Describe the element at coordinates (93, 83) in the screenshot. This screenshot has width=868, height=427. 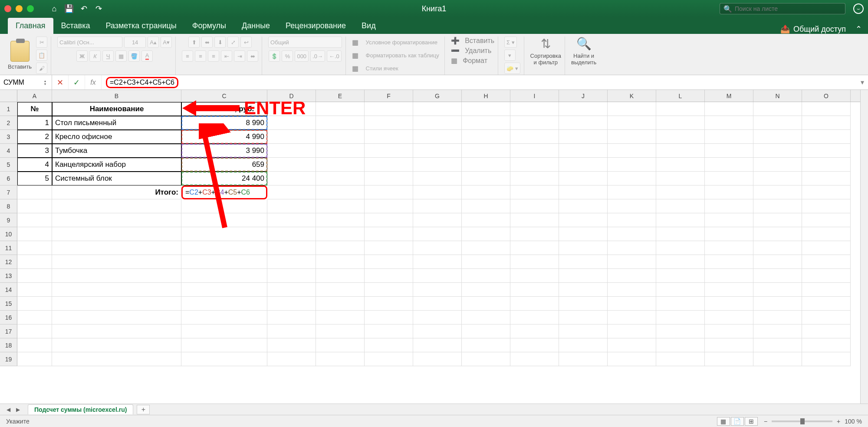
I see `insert-function-button: fx` at that location.